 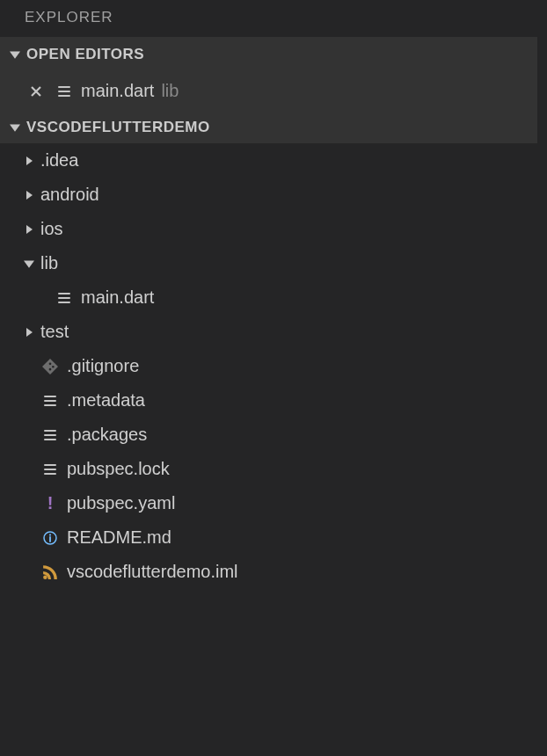 What do you see at coordinates (269, 401) in the screenshot?
I see `file-item: .metadata` at bounding box center [269, 401].